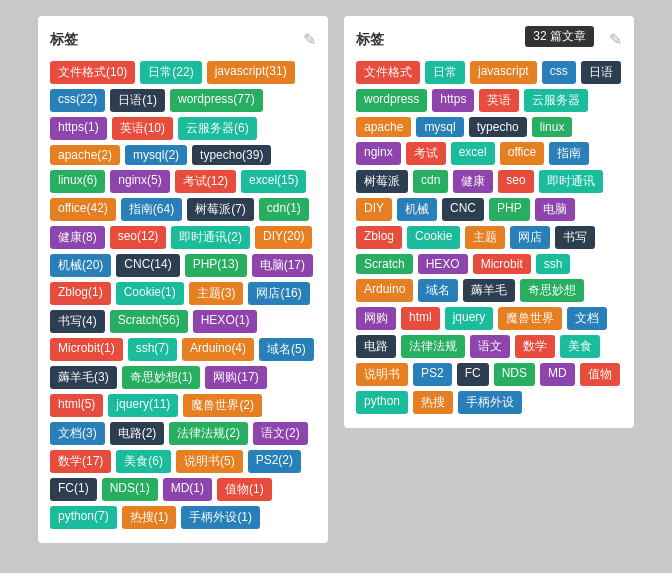 Image resolution: width=672 pixels, height=573 pixels. What do you see at coordinates (274, 182) in the screenshot?
I see `tag-item: excel(15)` at bounding box center [274, 182].